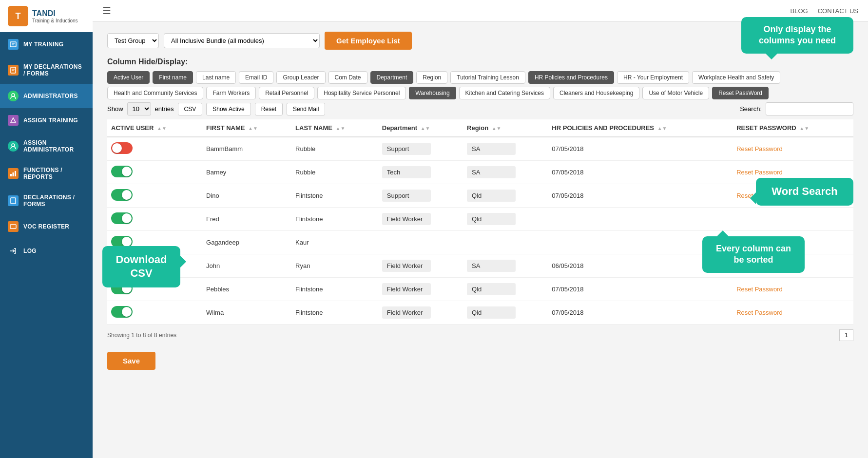 The width and height of the screenshot is (868, 458). What do you see at coordinates (805, 192) in the screenshot?
I see `callout-word-search: Word Search` at bounding box center [805, 192].